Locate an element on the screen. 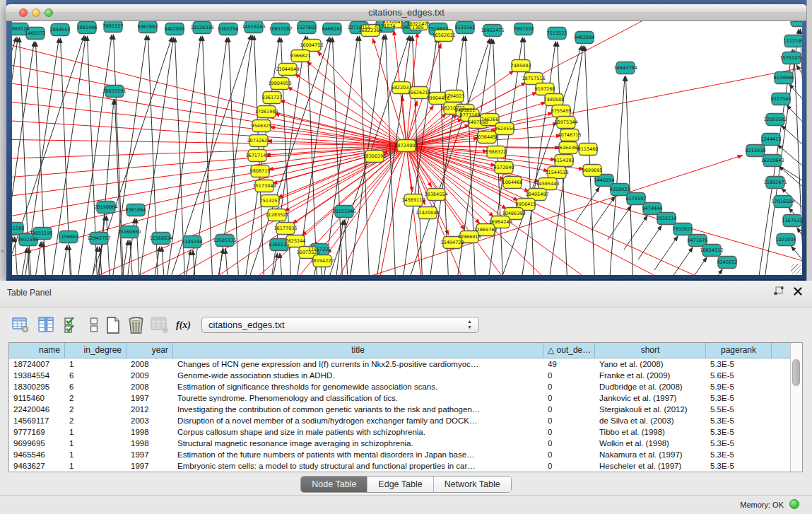 The height and width of the screenshot is (514, 812). node-label: 25160650 is located at coordinates (129, 232).